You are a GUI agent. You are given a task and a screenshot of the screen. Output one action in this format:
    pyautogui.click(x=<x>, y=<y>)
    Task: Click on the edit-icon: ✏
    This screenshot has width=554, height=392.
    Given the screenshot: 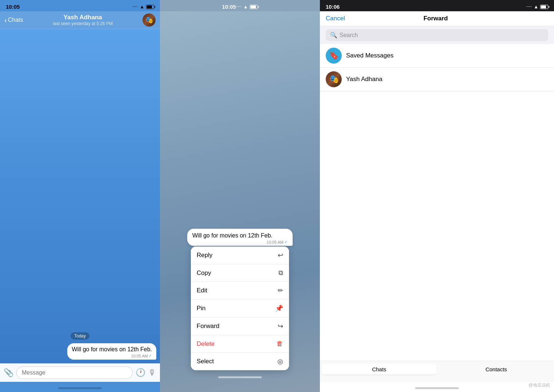 What is the action you would take?
    pyautogui.click(x=281, y=291)
    